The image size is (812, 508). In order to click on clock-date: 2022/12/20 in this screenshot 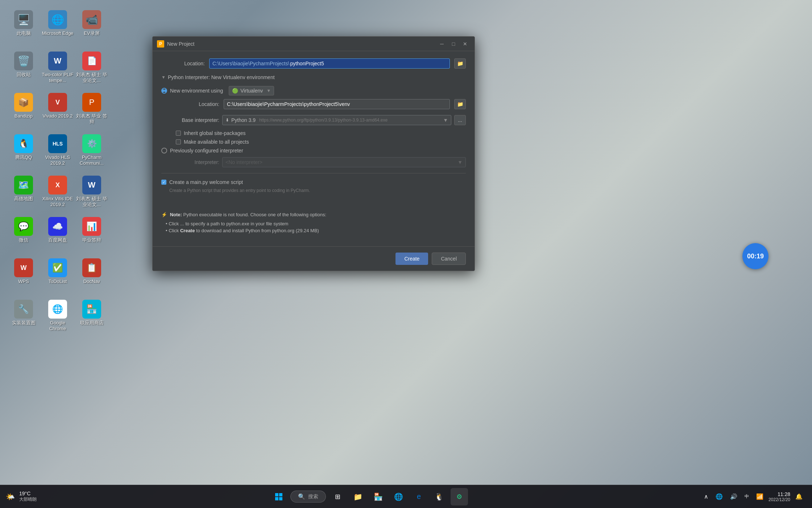, I will do `click(779, 500)`.